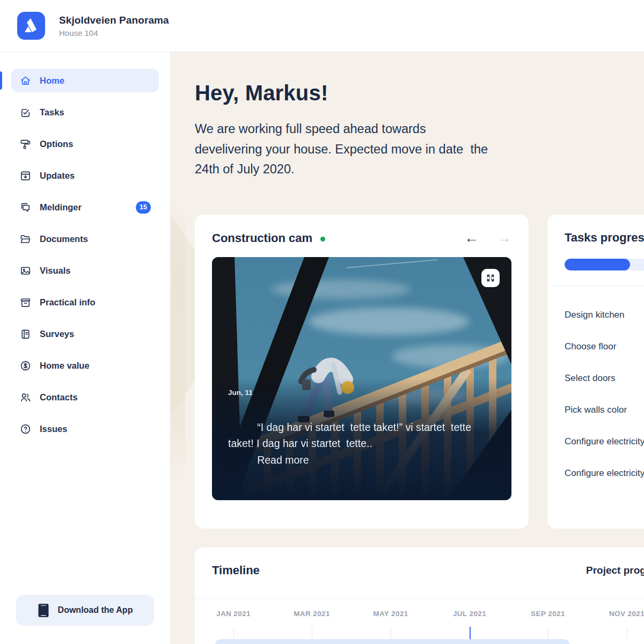 This screenshot has height=644, width=644. I want to click on greeting-title: Hey, Markus!, so click(345, 93).